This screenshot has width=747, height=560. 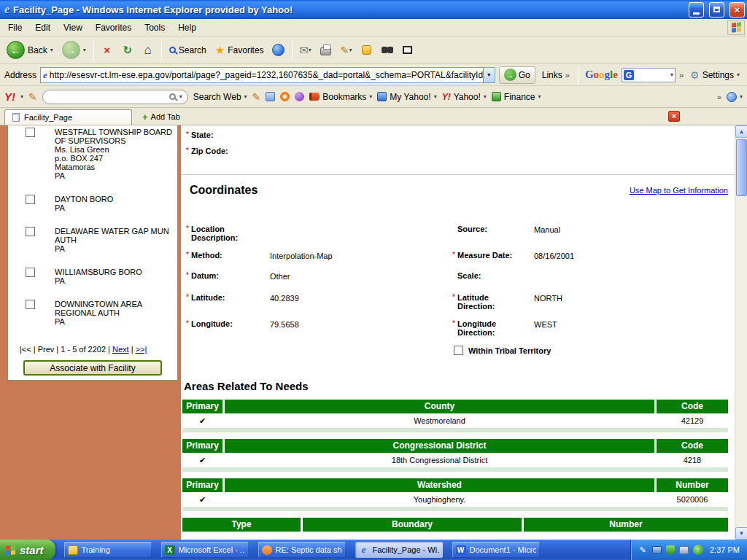 I want to click on scroll-up-button: ▲, so click(x=741, y=131).